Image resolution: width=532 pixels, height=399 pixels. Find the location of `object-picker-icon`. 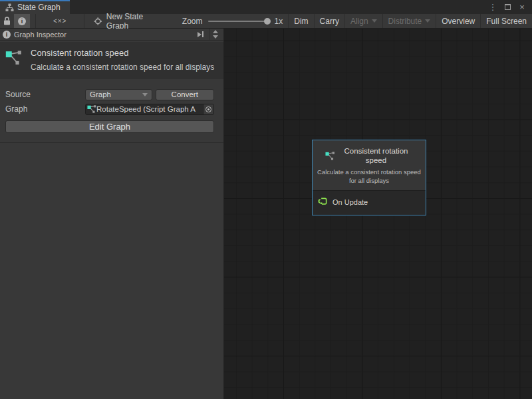

object-picker-icon is located at coordinates (209, 109).